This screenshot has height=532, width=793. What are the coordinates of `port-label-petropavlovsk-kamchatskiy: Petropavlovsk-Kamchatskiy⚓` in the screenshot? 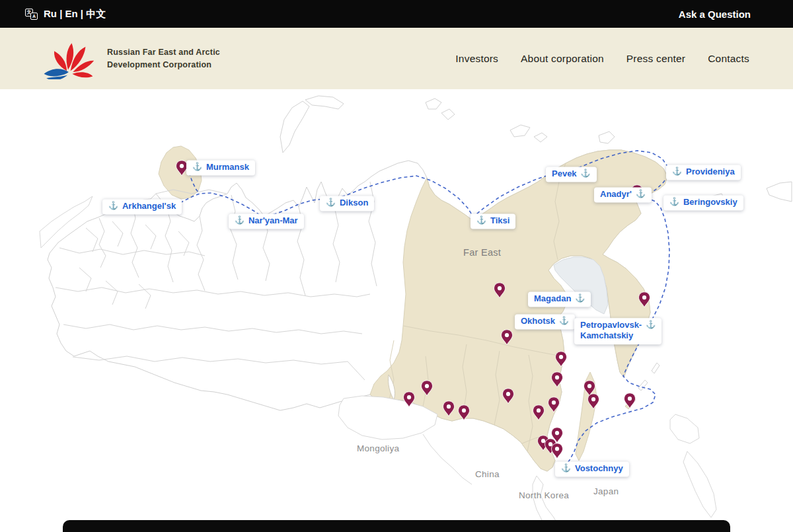 It's located at (618, 331).